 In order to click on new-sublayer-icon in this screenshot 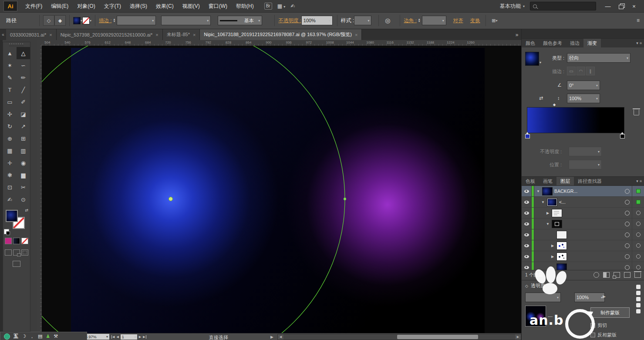, I will do `click(617, 275)`.